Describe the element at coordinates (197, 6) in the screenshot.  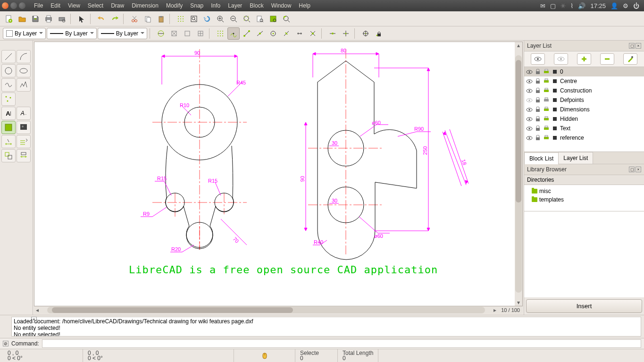
I see `menu-snap: Snap` at that location.